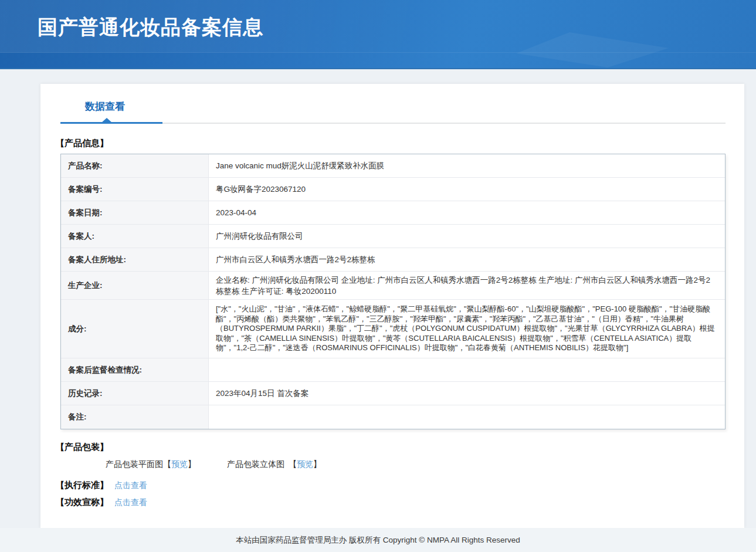 The width and height of the screenshot is (756, 552). What do you see at coordinates (82, 502) in the screenshot?
I see `section-title-claims: 【功效宣称】` at bounding box center [82, 502].